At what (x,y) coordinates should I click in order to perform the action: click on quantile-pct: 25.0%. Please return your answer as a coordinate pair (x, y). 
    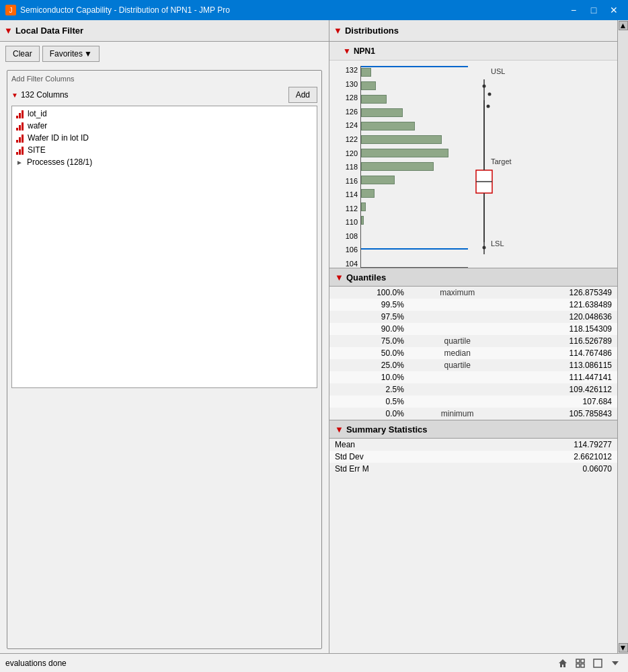
    Looking at the image, I should click on (370, 365).